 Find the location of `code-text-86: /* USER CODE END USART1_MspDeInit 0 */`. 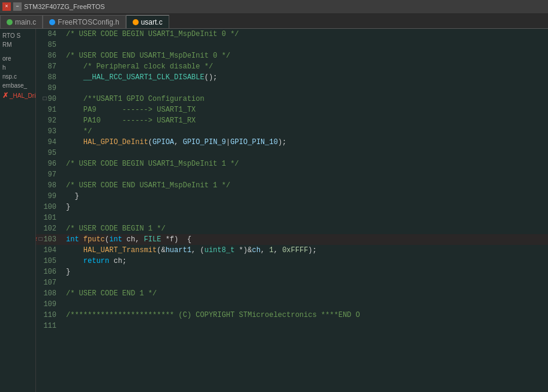

code-text-86: /* USER CODE END USART1_MspDeInit 0 */ is located at coordinates (305, 56).